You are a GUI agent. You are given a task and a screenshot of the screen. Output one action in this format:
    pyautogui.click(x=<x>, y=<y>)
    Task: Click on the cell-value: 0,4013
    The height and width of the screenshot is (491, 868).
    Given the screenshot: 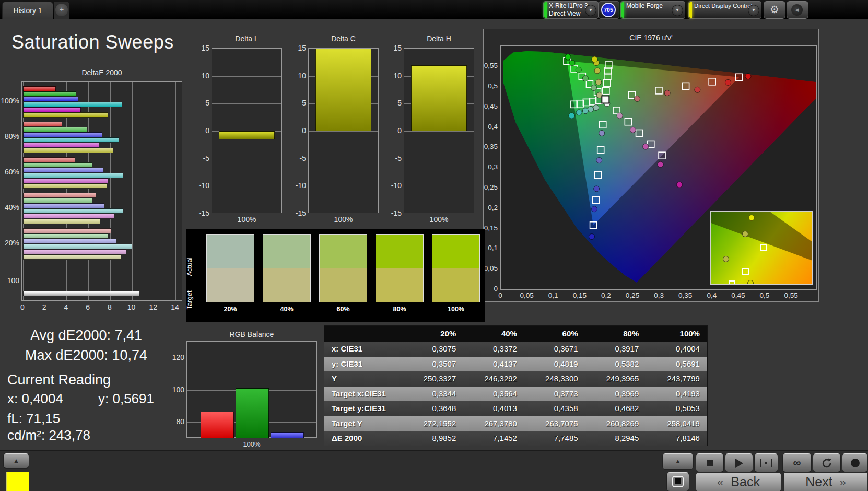 What is the action you would take?
    pyautogui.click(x=494, y=408)
    